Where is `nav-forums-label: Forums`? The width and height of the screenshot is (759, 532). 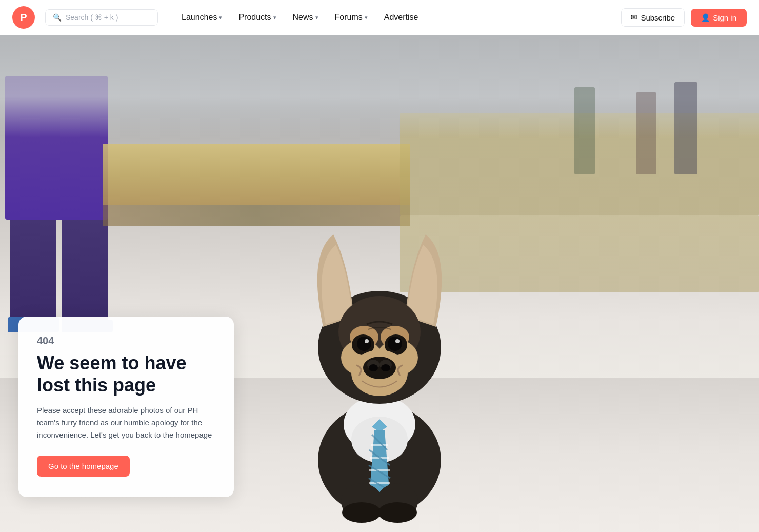
nav-forums-label: Forums is located at coordinates (349, 17).